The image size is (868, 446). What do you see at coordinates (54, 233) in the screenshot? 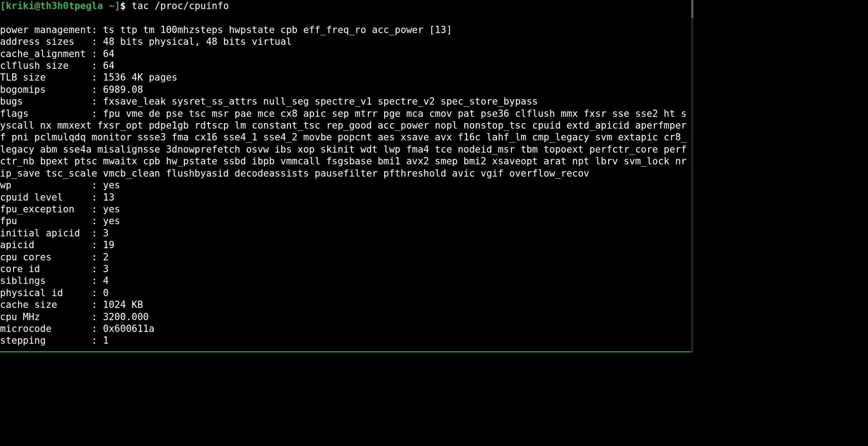
I see `output-line: initial apicid : 3` at bounding box center [54, 233].